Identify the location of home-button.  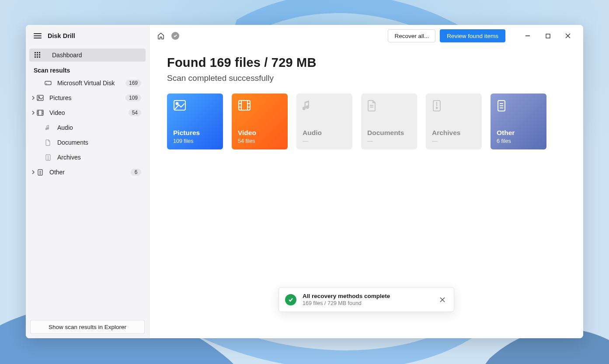
(161, 36).